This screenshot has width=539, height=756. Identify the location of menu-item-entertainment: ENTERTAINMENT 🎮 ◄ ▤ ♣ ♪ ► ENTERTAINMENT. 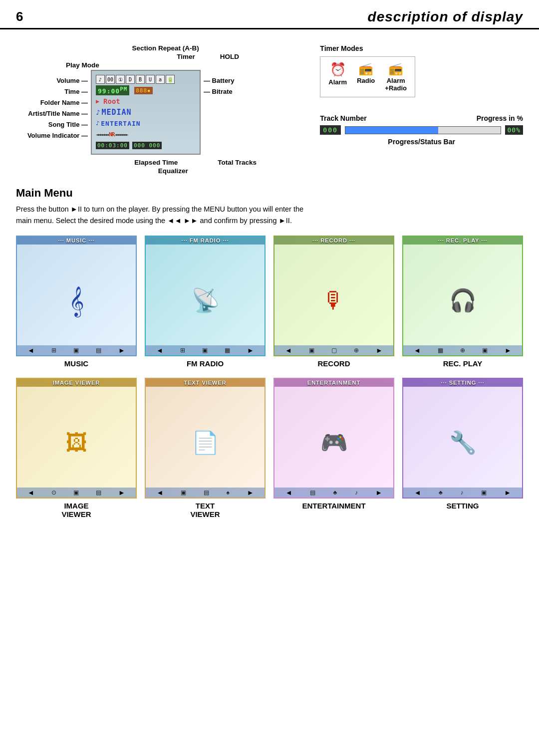
(334, 448).